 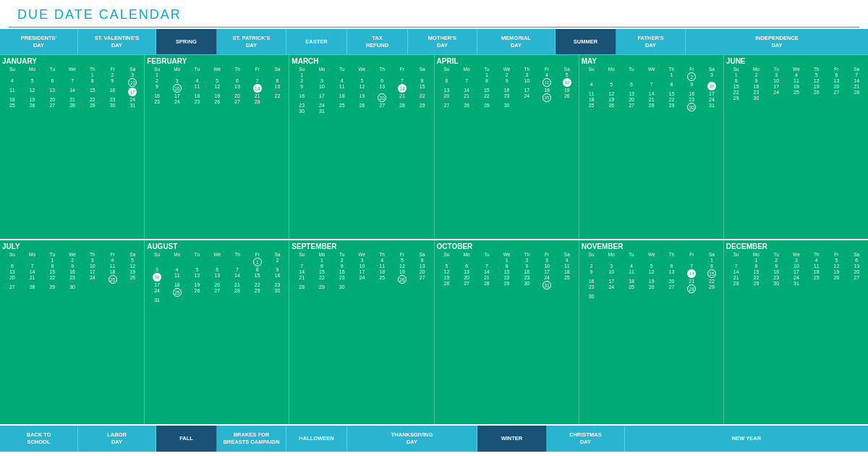 I want to click on banner-new-year: NEW YEAR, so click(x=746, y=439).